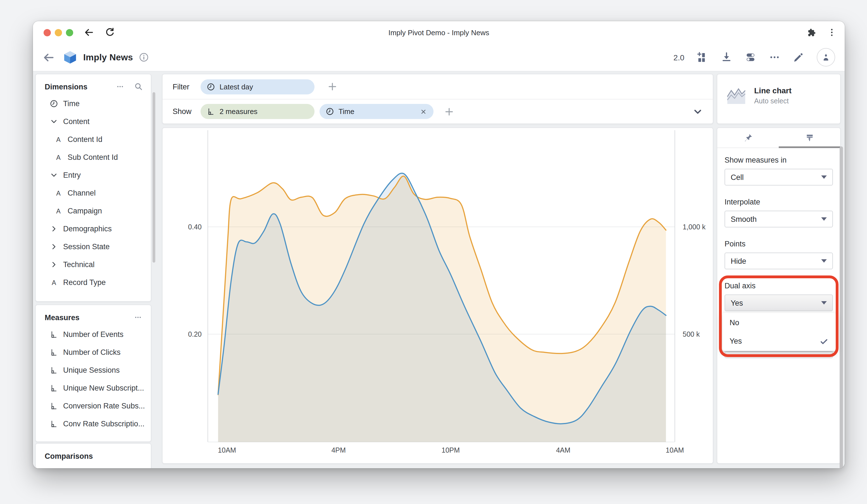  Describe the element at coordinates (779, 244) in the screenshot. I see `control-label: Points` at that location.